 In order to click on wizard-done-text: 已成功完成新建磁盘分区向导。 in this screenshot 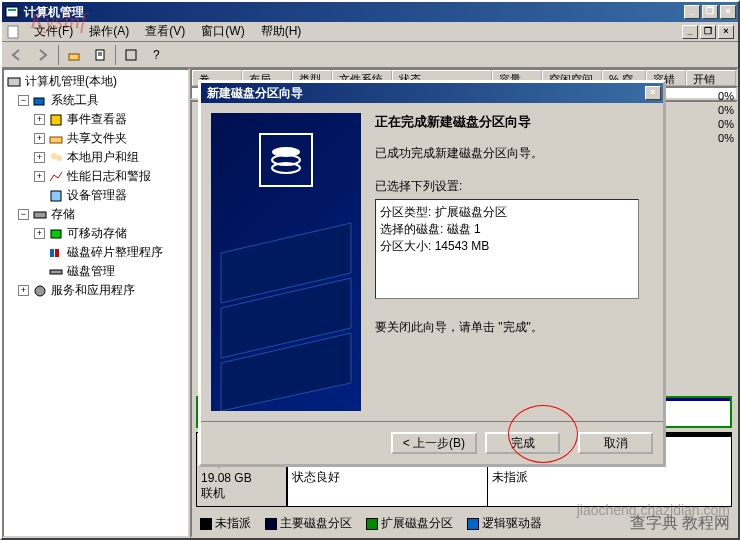, I will do `click(507, 154)`.